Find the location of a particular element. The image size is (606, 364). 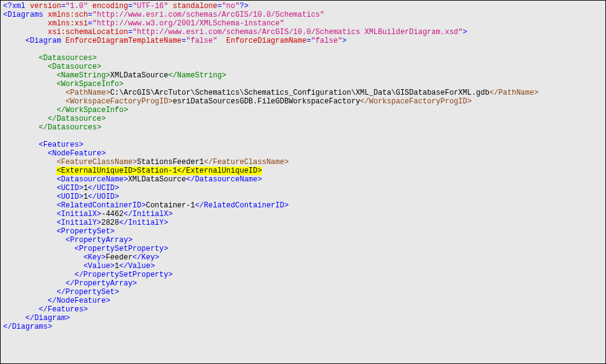

datasources-open: <Datasources> is located at coordinates (68, 58).